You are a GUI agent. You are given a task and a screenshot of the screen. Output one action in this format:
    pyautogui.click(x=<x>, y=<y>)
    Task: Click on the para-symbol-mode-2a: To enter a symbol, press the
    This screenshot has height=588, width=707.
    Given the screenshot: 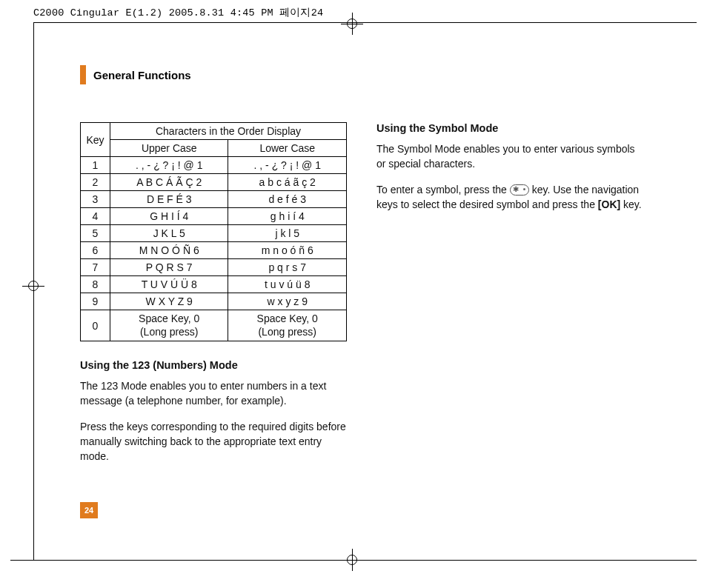 What is the action you would take?
    pyautogui.click(x=443, y=190)
    